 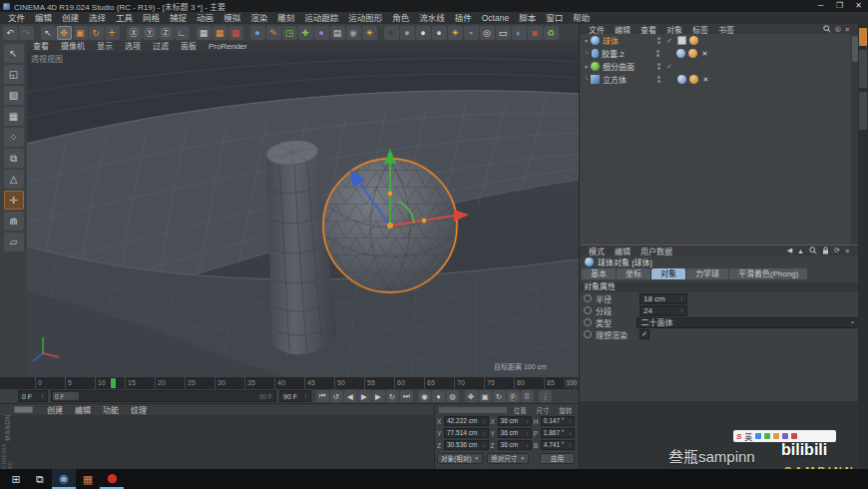 What do you see at coordinates (535, 33) in the screenshot?
I see `octane-camera-icon: ◙` at bounding box center [535, 33].